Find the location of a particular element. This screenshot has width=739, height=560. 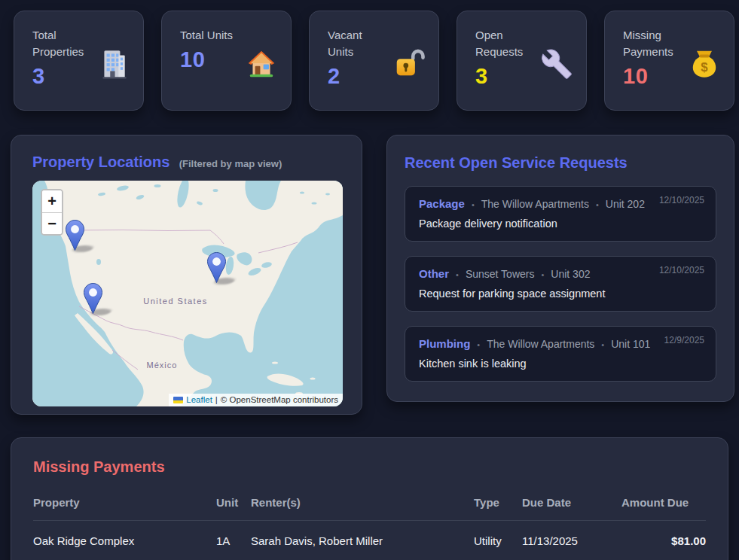

stat-card-open-requests: Open Requests 3 is located at coordinates (521, 60).